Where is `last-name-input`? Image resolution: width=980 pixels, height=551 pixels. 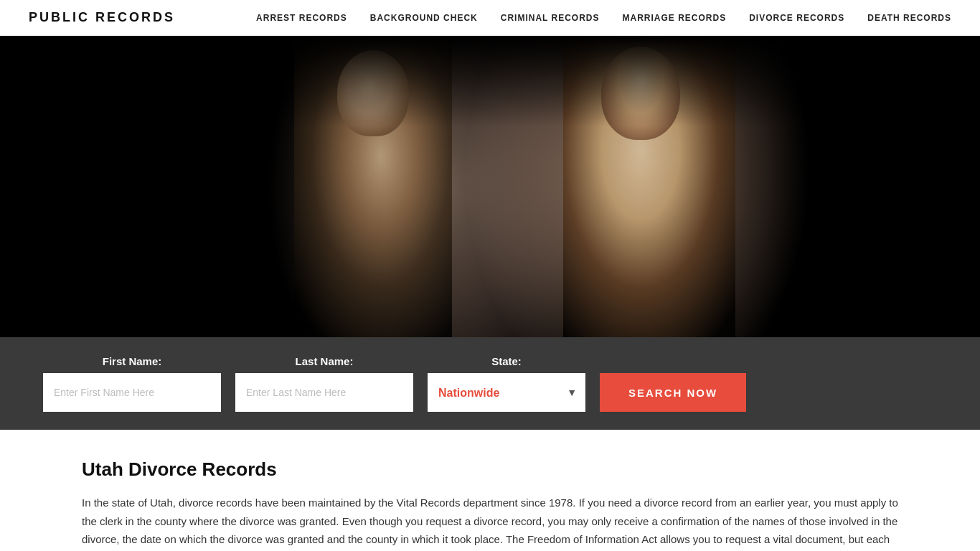 last-name-input is located at coordinates (324, 392).